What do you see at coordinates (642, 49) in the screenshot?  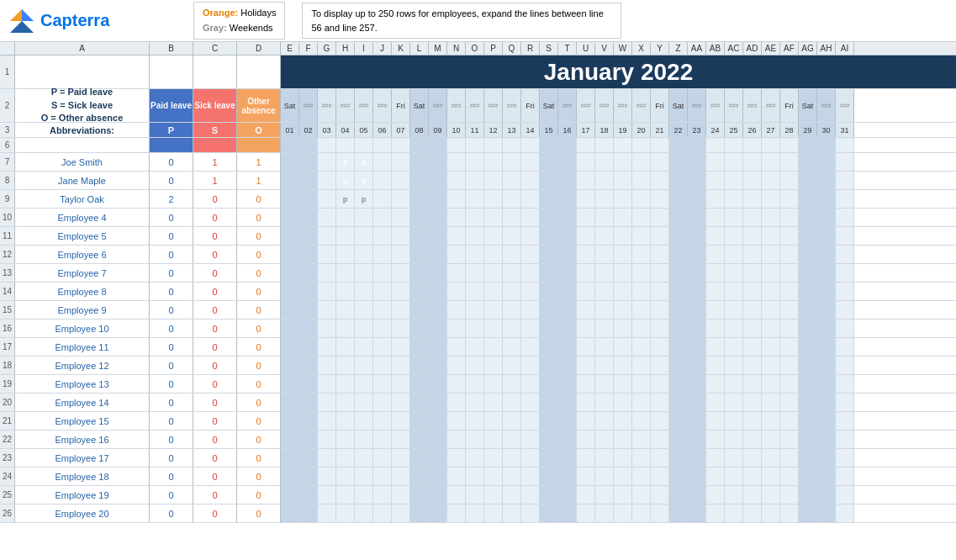 I see `cal-col-letter-20: X` at bounding box center [642, 49].